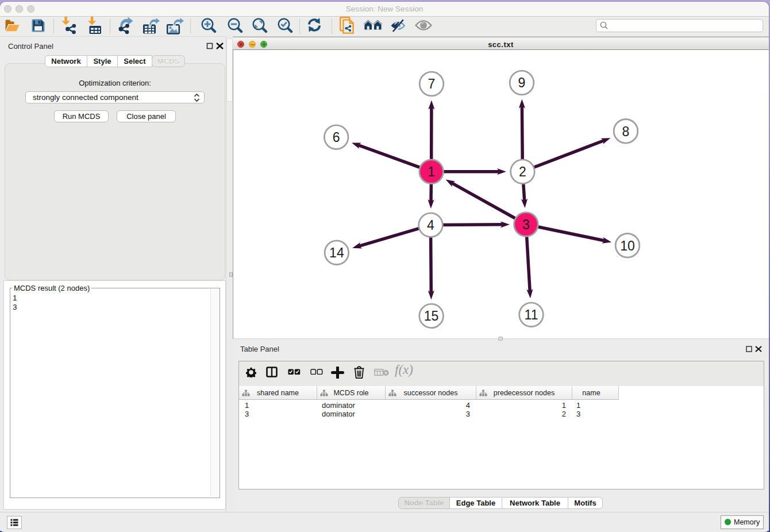 The width and height of the screenshot is (770, 532). What do you see at coordinates (526, 225) in the screenshot?
I see `svg-text: 3` at bounding box center [526, 225].